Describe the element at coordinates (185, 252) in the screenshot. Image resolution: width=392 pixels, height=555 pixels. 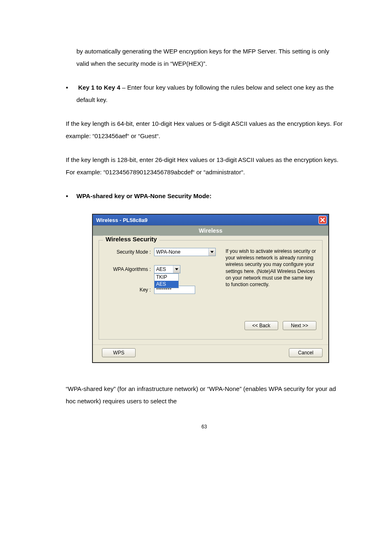
I see `security-mode-select: WPA-None` at that location.